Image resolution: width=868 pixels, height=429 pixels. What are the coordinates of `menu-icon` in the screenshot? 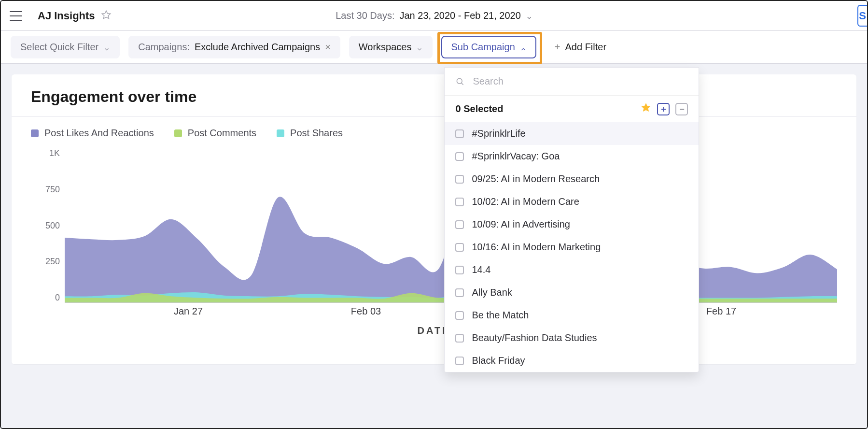 It's located at (16, 16).